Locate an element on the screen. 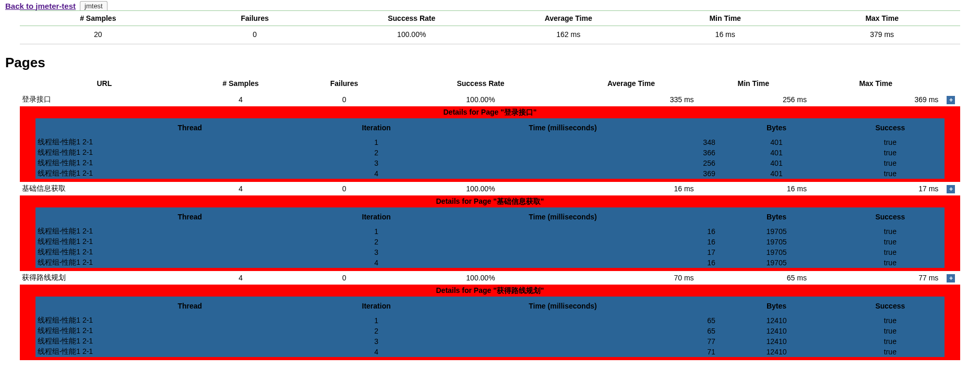 The width and height of the screenshot is (980, 381). summary-col-max: Max Time is located at coordinates (882, 19).